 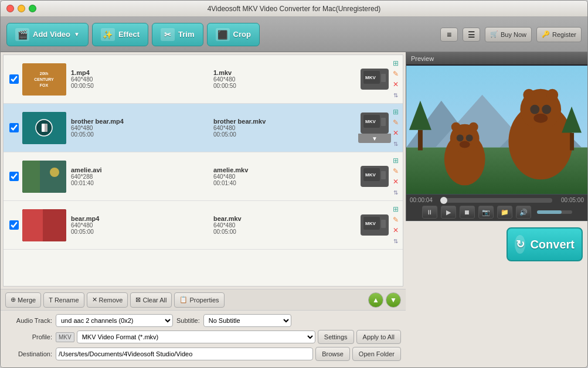 I want to click on progress-track, so click(x=497, y=200).